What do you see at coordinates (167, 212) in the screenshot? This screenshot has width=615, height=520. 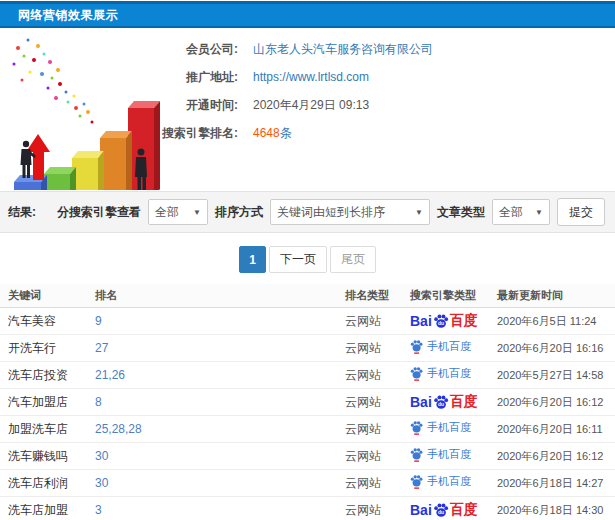 I see `engine-filter-value: 全部` at bounding box center [167, 212].